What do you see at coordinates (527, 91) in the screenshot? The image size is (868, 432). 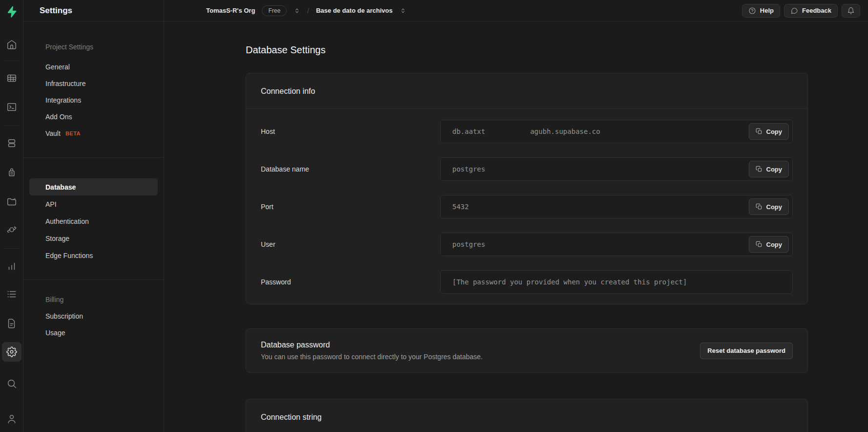 I see `connection-info-header: Connection info` at bounding box center [527, 91].